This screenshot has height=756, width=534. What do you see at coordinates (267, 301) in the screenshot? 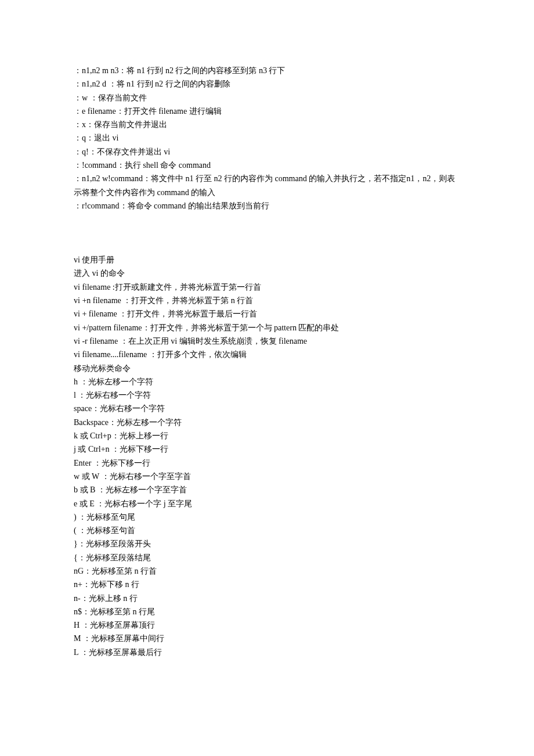
I see `text-line: vi +n filename ：打开文件，并将光标置于第 n 行首` at bounding box center [267, 301].